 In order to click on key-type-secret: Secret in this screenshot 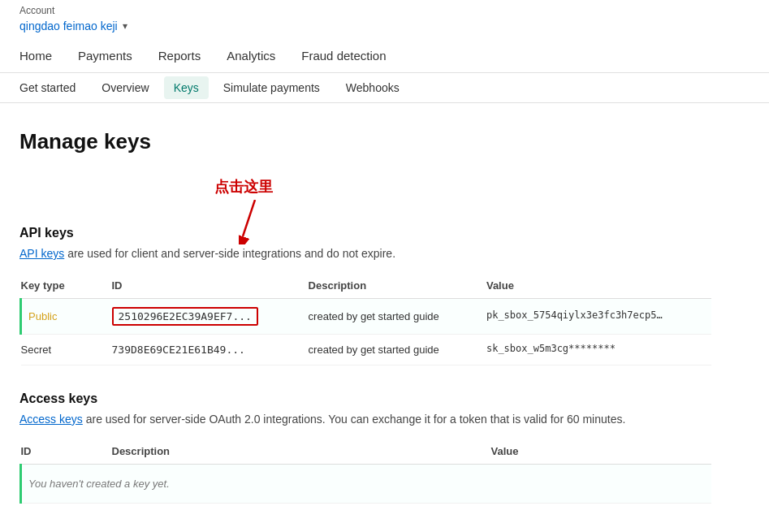, I will do `click(62, 350)`.